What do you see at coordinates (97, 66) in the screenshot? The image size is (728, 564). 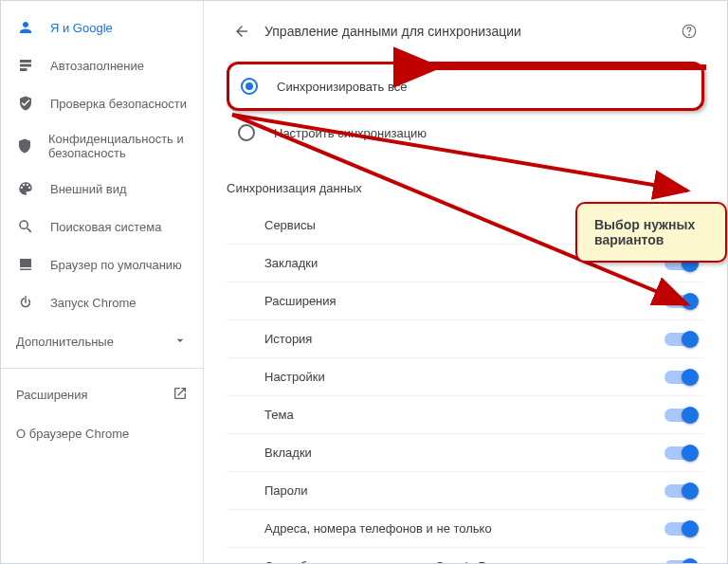 I see `sidebar-item-label: Автозаполнение` at bounding box center [97, 66].